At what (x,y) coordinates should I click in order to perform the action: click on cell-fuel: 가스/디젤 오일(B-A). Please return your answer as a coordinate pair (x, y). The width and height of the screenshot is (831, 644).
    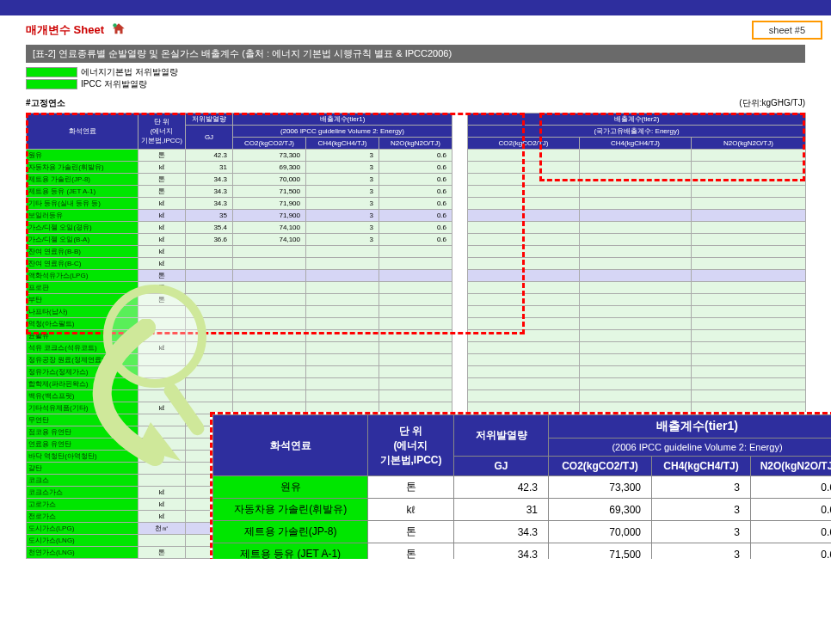
    Looking at the image, I should click on (83, 240).